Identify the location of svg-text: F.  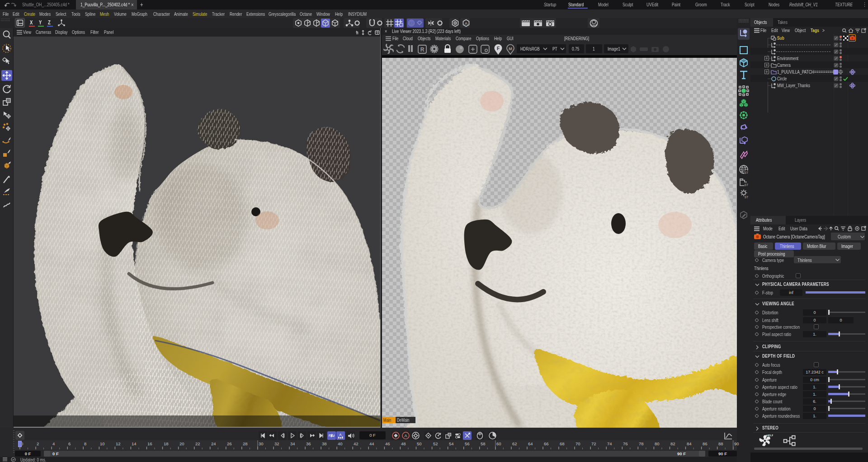
(498, 49).